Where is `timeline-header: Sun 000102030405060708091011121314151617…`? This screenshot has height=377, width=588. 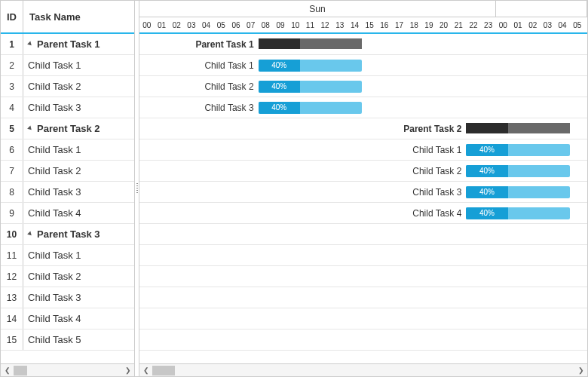 timeline-header: Sun 000102030405060708091011121314151617… is located at coordinates (363, 17).